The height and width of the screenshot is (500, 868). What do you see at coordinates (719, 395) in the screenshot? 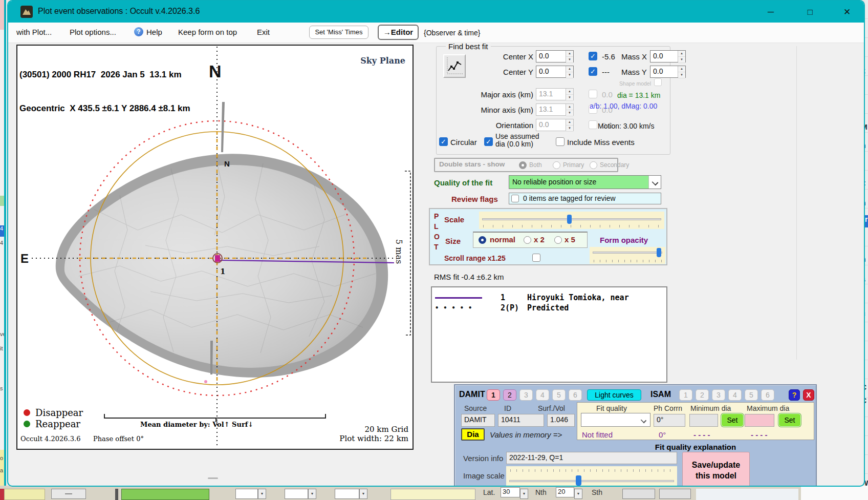
I see `isam-model-3-button: 3` at bounding box center [719, 395].